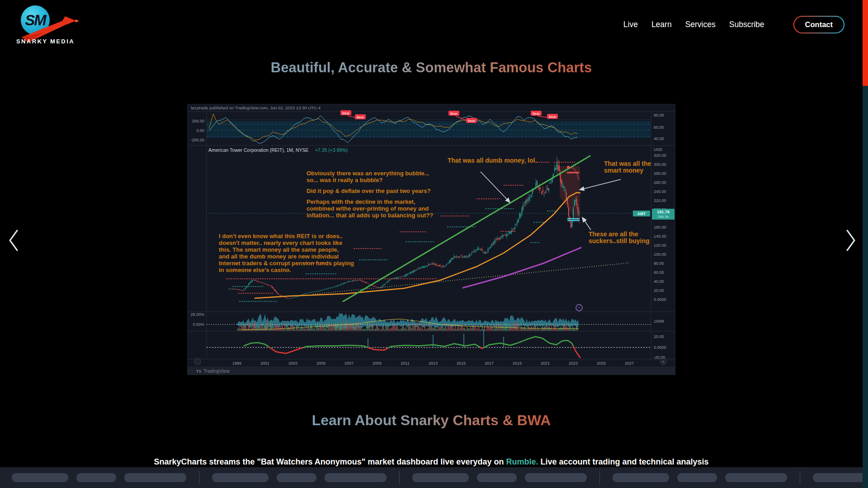 This screenshot has height=488, width=868. I want to click on svg-text:I don't even know what this RE: I don't even know what this REIT is or d…, so click(281, 236).